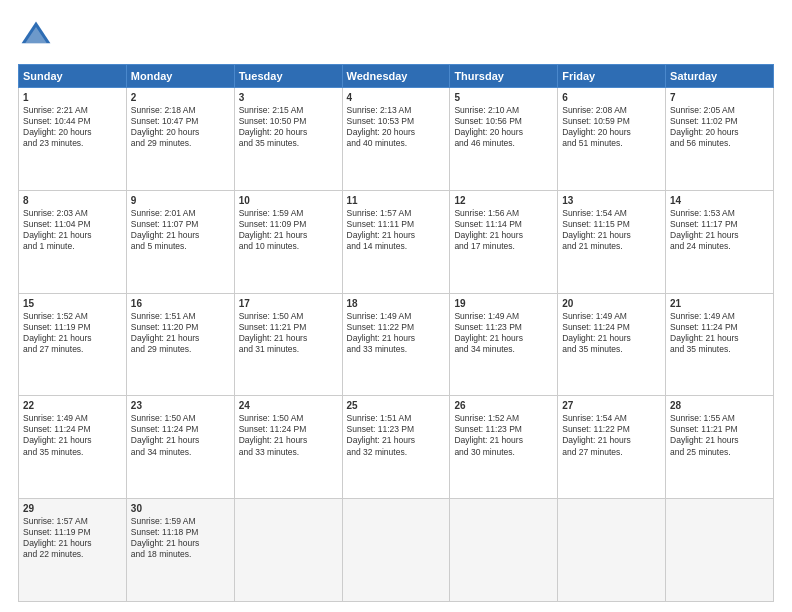 This screenshot has width=792, height=612. I want to click on day-number: 16, so click(180, 304).